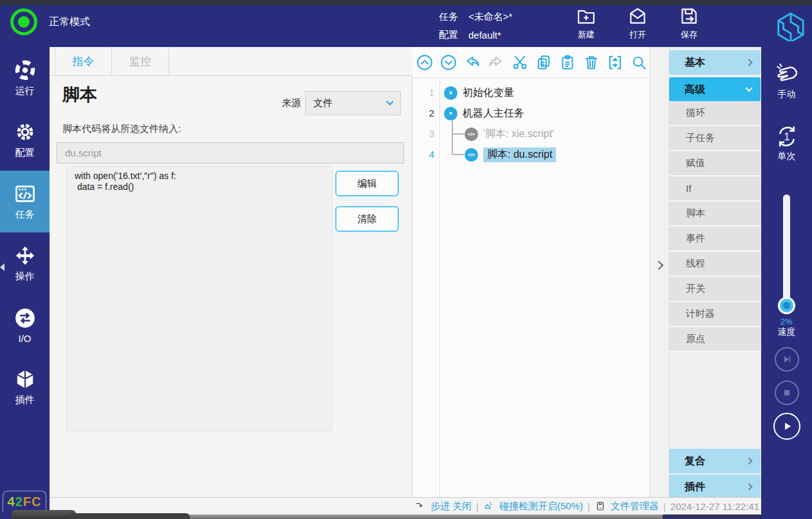  I want to click on tree-row-main-task: 2 ▼ 机器人主任务, so click(531, 113).